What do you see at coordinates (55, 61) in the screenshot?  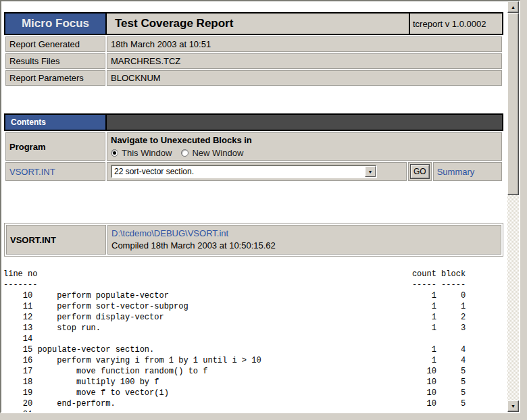 I see `info-label: Results Files` at bounding box center [55, 61].